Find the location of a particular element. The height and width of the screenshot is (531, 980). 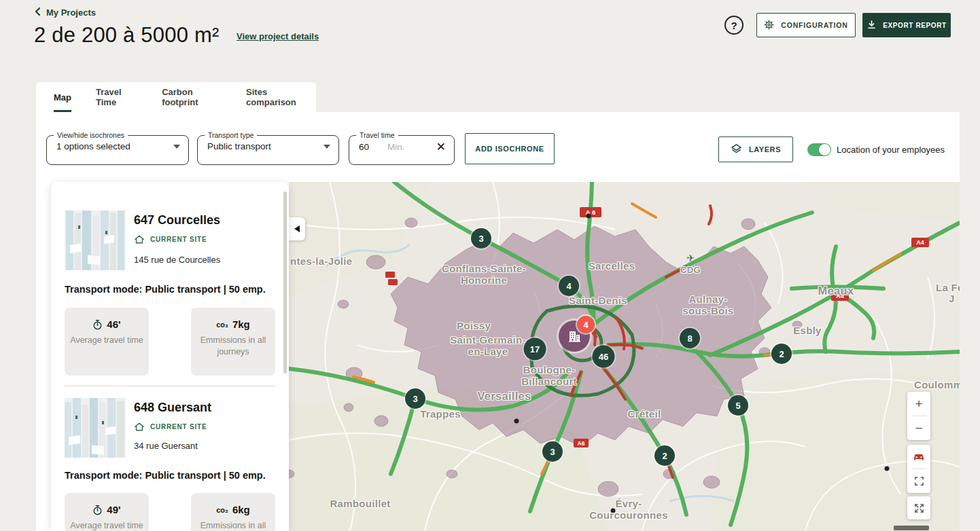

cluster-marker: 4 is located at coordinates (569, 286).